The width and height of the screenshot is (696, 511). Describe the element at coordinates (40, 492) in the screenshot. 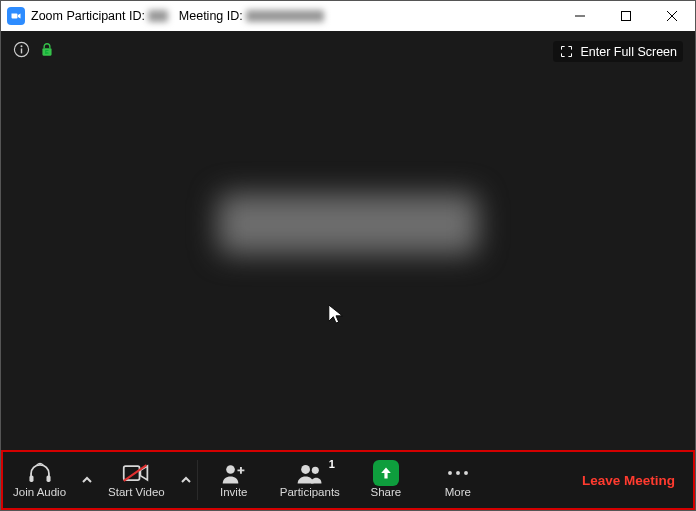

I see `join-audio-label: Join Audio` at that location.